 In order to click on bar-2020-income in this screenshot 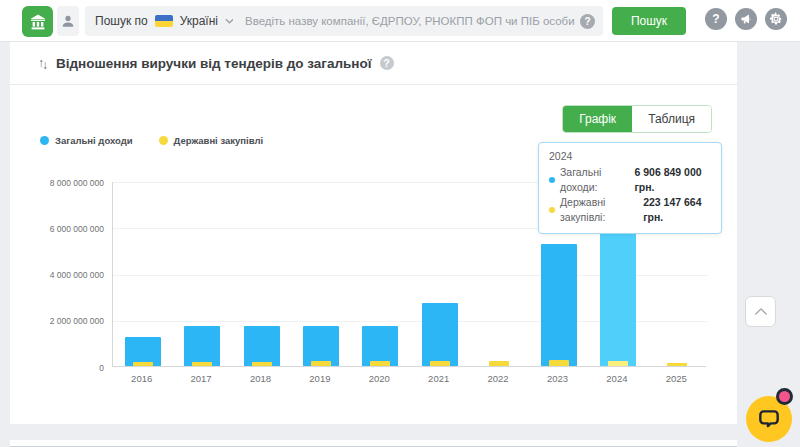, I will do `click(380, 346)`.